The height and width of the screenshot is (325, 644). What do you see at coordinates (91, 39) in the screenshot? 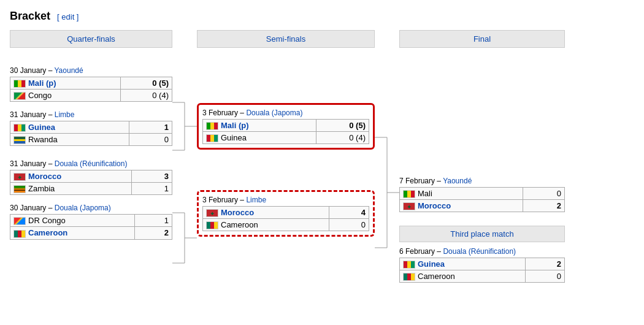
I see `qf-header: Quarter-finals` at bounding box center [91, 39].